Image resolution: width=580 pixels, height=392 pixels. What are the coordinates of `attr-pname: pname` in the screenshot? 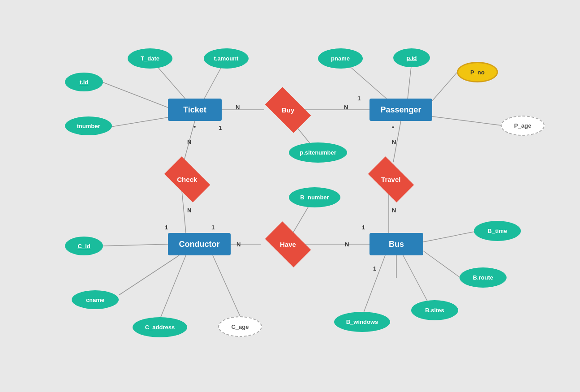 It's located at (340, 58).